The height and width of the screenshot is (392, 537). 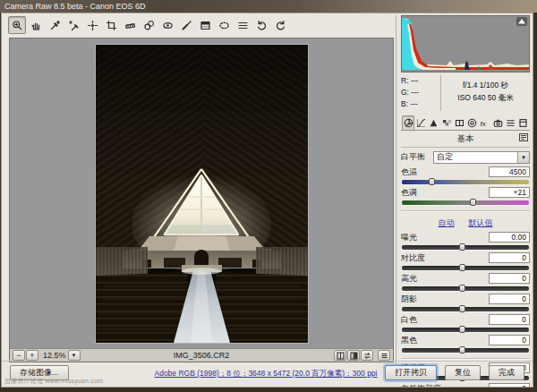 I want to click on rotate-right-icon, so click(x=280, y=25).